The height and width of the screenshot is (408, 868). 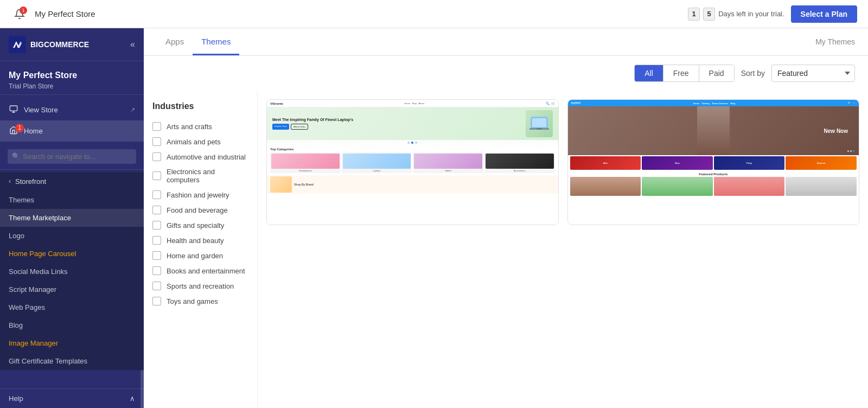 I want to click on industry-checkbox-gifts, so click(x=157, y=225).